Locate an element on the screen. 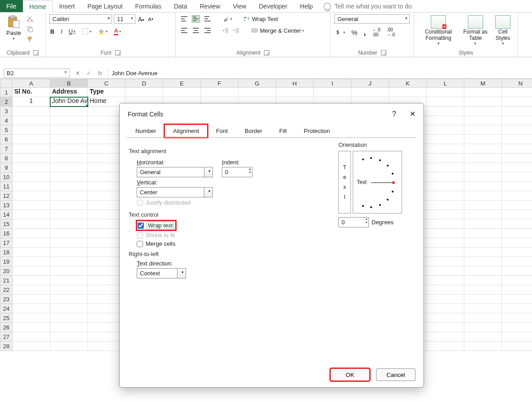 Image resolution: width=532 pixels, height=402 pixels. column-header: L is located at coordinates (445, 83).